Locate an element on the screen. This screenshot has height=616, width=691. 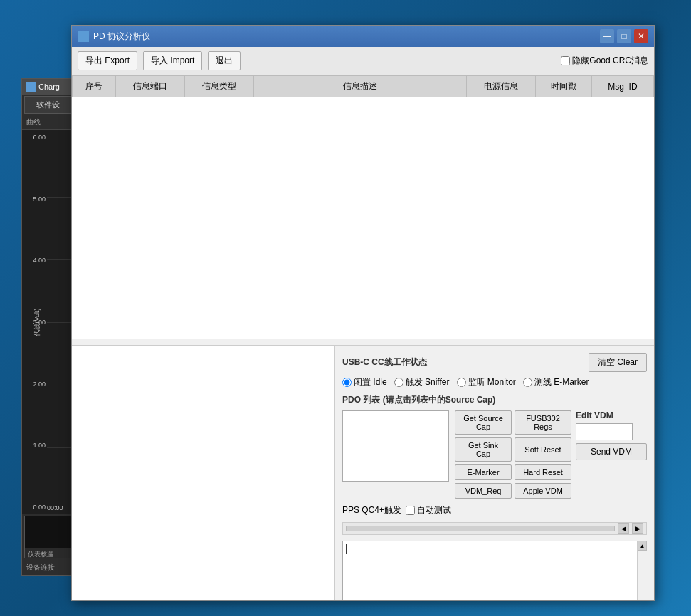
hard-reset-btn: Hard Reset is located at coordinates (543, 472).